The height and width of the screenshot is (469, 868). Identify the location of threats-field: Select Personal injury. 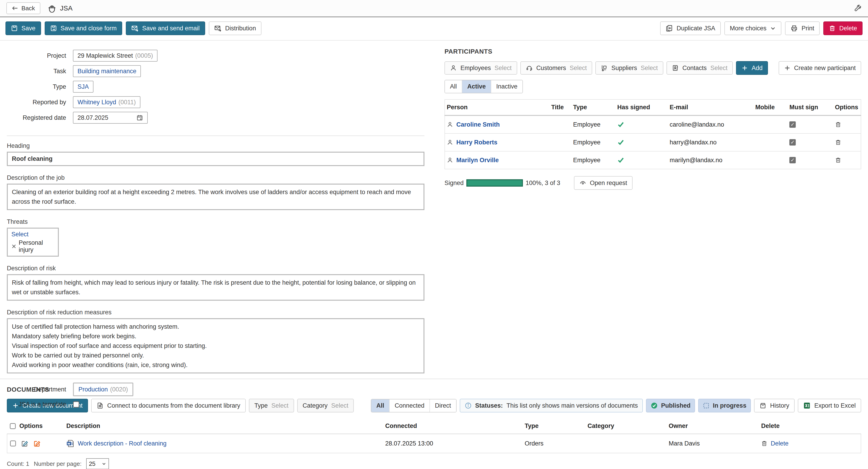
(33, 242).